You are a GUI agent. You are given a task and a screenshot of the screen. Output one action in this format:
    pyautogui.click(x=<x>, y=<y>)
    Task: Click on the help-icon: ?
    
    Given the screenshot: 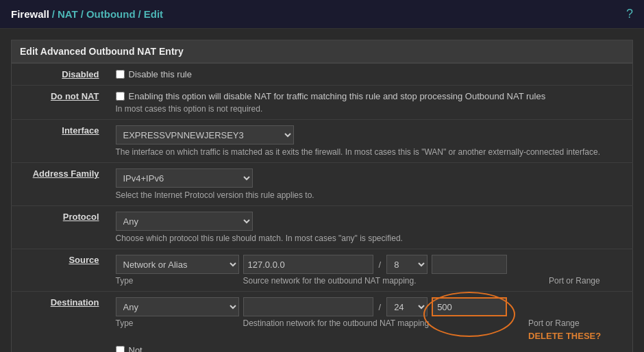 What is the action you would take?
    pyautogui.click(x=630, y=14)
    